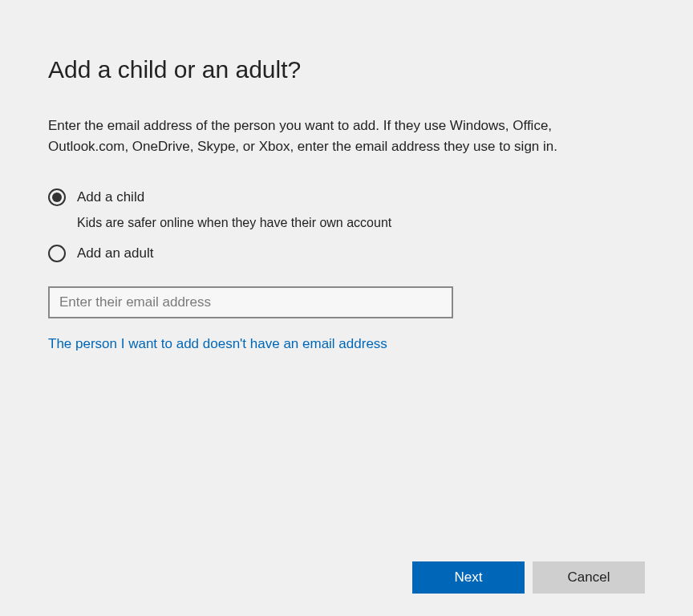 The image size is (693, 616). Describe the element at coordinates (250, 302) in the screenshot. I see `email-field` at that location.